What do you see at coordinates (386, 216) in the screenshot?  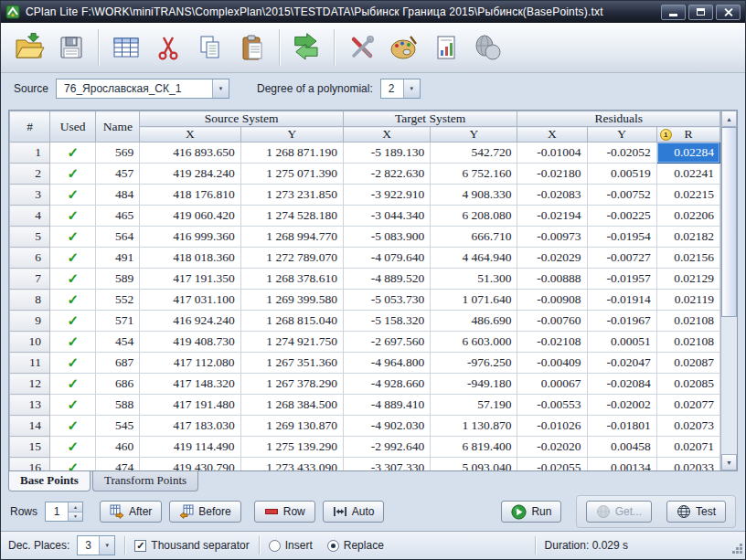 I see `cell-tx: -3 044.340` at bounding box center [386, 216].